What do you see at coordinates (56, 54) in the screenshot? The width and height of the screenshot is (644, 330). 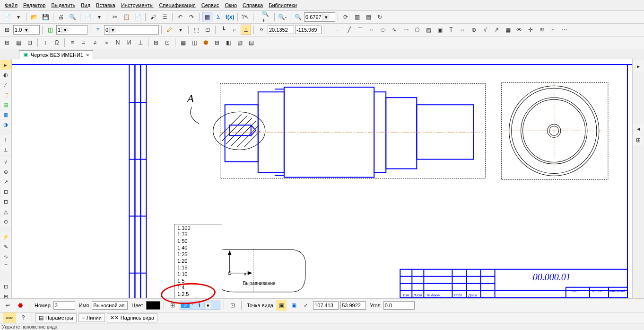 I see `document-tab: ▣ Чертеж БЕЗ ИМЕНИ1 ×` at bounding box center [56, 54].